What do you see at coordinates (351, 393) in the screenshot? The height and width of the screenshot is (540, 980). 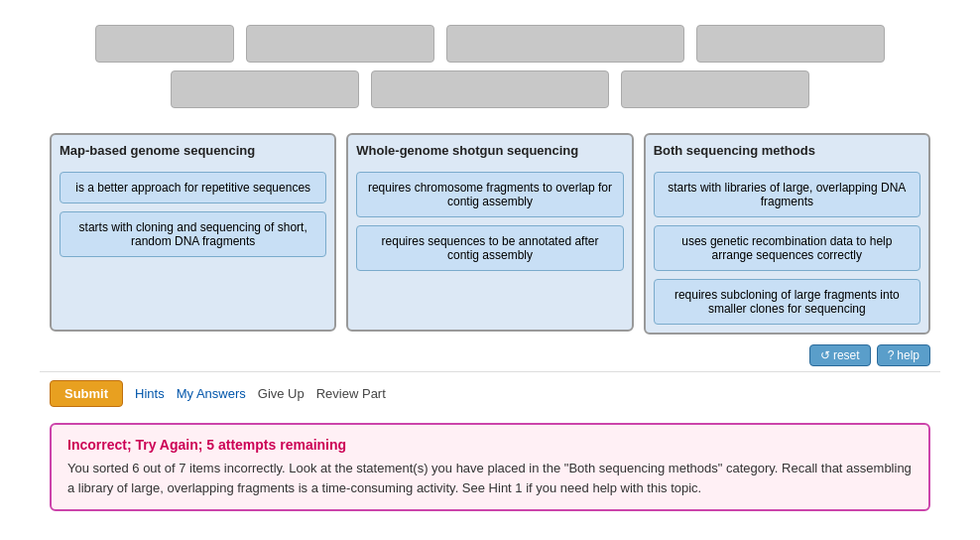 I see `review-part-text: Review Part` at bounding box center [351, 393].